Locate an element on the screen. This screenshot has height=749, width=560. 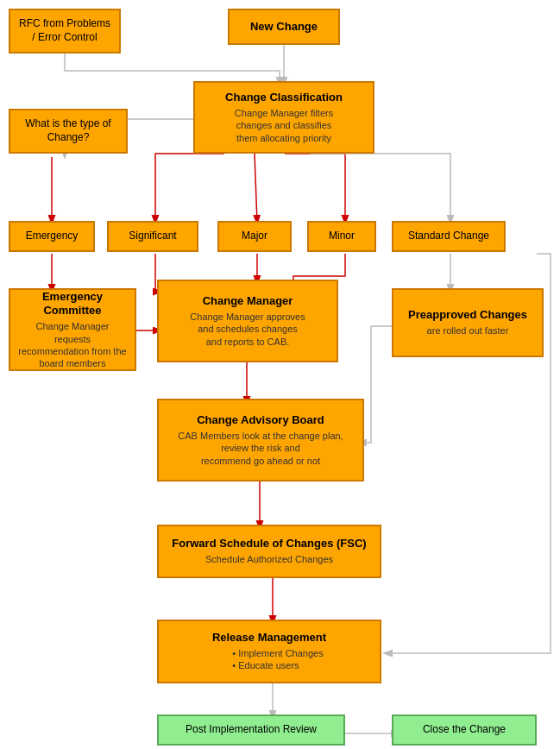
significant-box: Significant is located at coordinates (153, 236).